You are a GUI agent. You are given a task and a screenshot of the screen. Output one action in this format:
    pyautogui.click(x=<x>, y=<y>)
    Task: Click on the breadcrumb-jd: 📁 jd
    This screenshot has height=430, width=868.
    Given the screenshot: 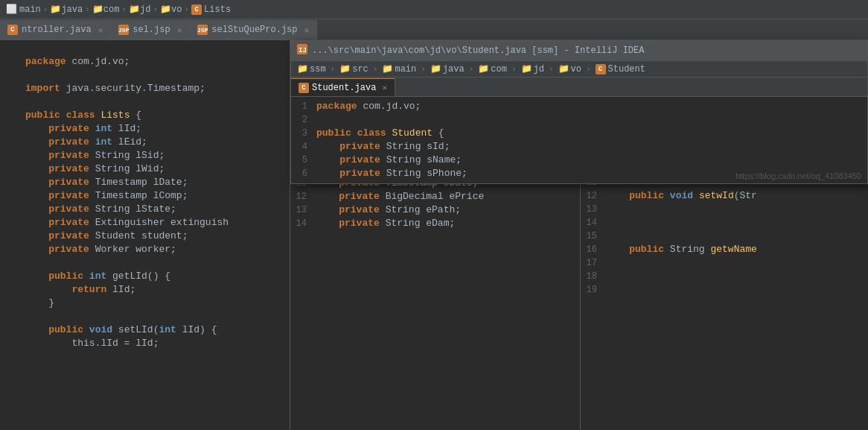 What is the action you would take?
    pyautogui.click(x=140, y=9)
    